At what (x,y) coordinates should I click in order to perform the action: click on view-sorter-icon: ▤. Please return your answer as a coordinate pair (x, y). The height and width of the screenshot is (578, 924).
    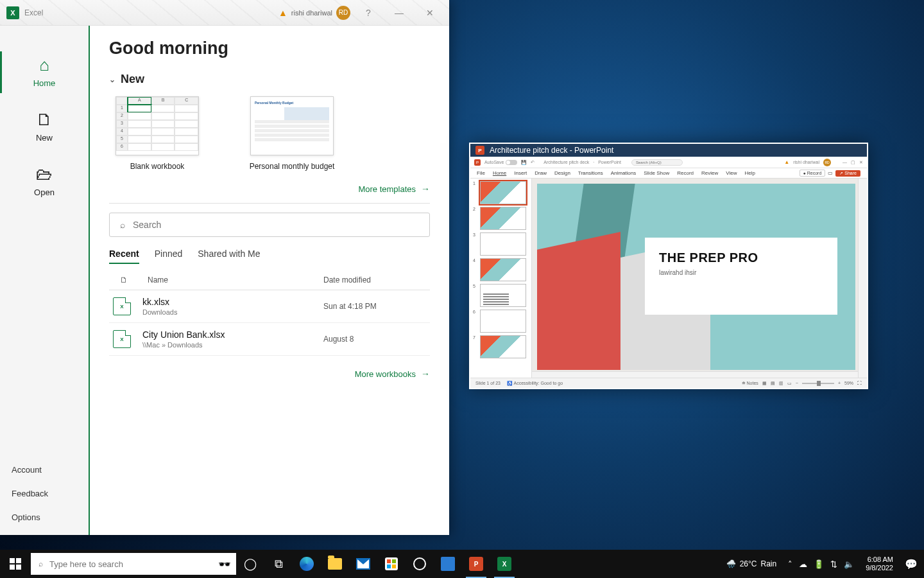
    Looking at the image, I should click on (773, 383).